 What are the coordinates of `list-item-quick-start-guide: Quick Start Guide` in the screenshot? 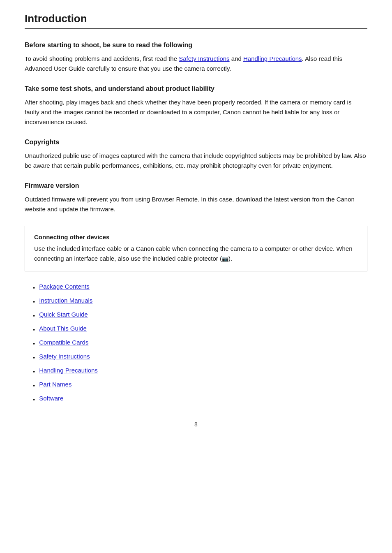 It's located at (200, 316).